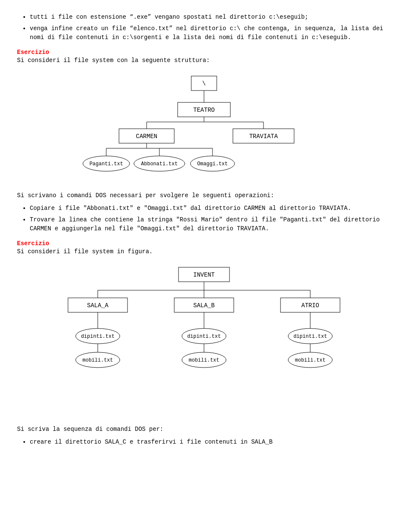 The image size is (408, 532). Describe the element at coordinates (210, 442) in the screenshot. I see `final-bullet-list: creare il direttorio SALA_C e trasferirv…` at that location.